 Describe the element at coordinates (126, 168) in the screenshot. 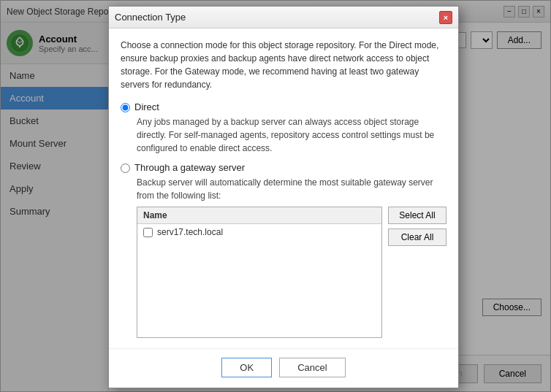

I see `gateway-radio-input` at that location.